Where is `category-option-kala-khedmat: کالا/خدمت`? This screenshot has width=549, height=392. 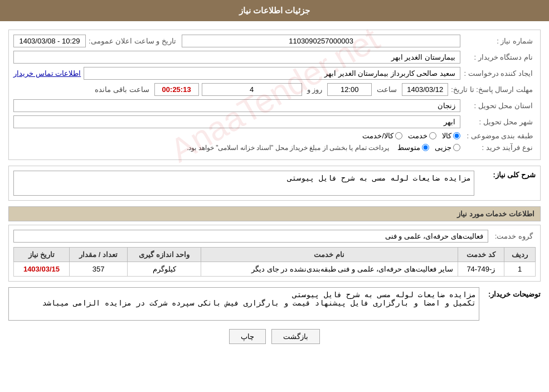
category-option-kala-khedmat: کالا/خدمت is located at coordinates (382, 136).